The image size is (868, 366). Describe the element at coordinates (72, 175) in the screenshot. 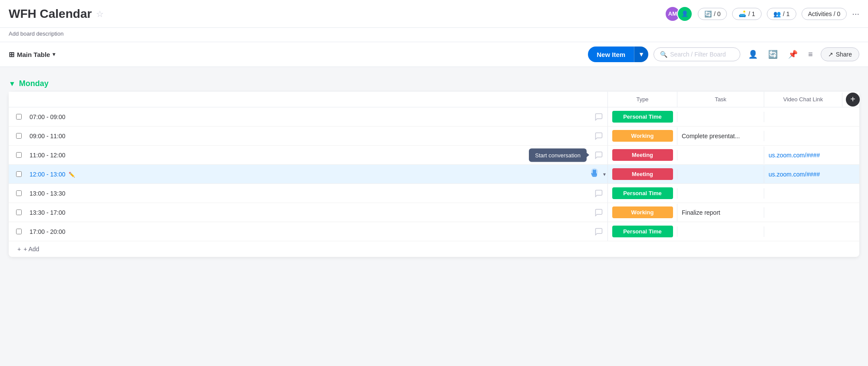

I see `edit-icon: ✏️` at that location.